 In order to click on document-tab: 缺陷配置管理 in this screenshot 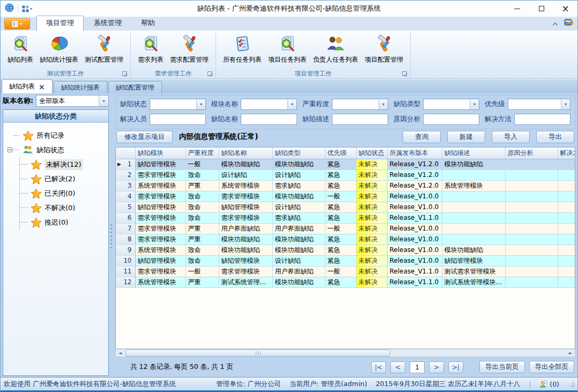, I will do `click(135, 87)`.